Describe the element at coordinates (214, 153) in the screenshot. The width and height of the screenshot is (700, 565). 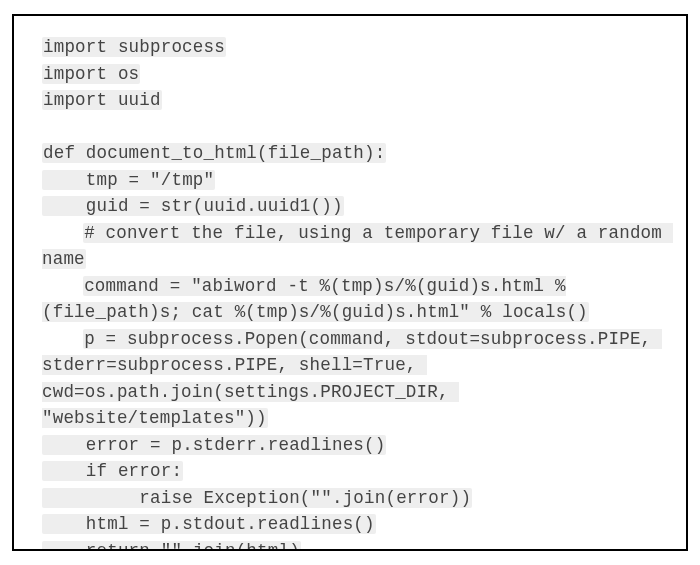
I see `code-text: def document_to_html(file_path):` at that location.